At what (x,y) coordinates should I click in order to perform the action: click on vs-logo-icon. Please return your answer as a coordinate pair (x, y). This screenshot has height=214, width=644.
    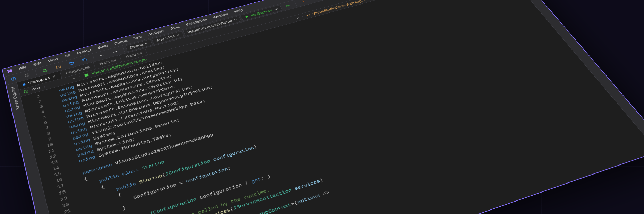
    Looking at the image, I should click on (10, 71).